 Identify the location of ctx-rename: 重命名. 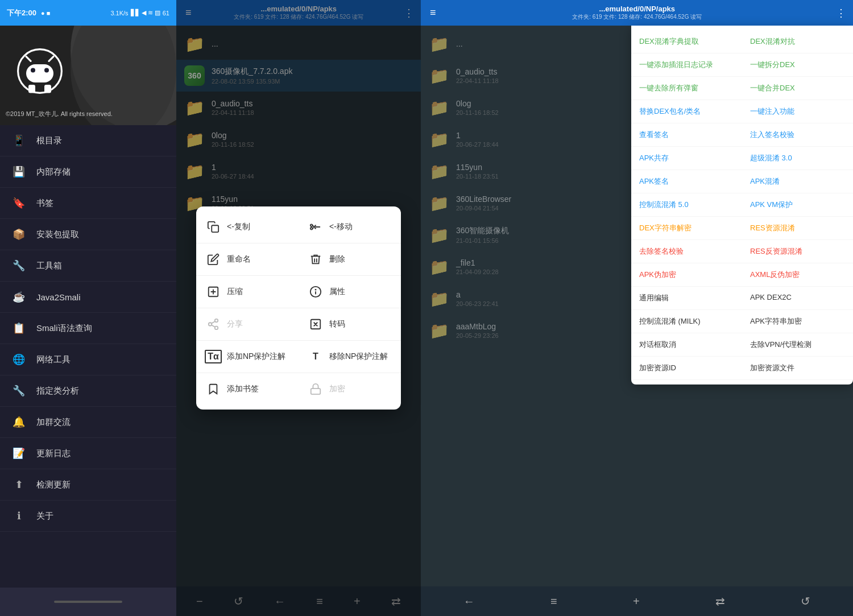
(247, 259).